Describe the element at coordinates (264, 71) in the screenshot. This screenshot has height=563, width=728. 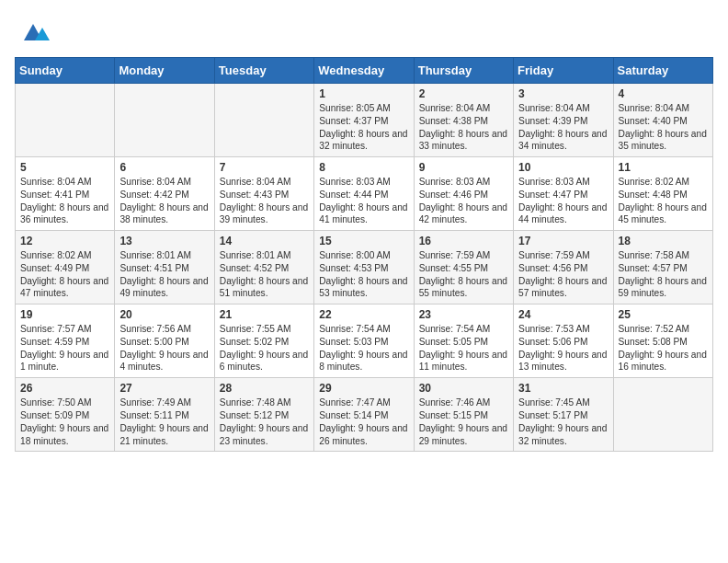
I see `weekday-header-tuesday: Tuesday` at that location.